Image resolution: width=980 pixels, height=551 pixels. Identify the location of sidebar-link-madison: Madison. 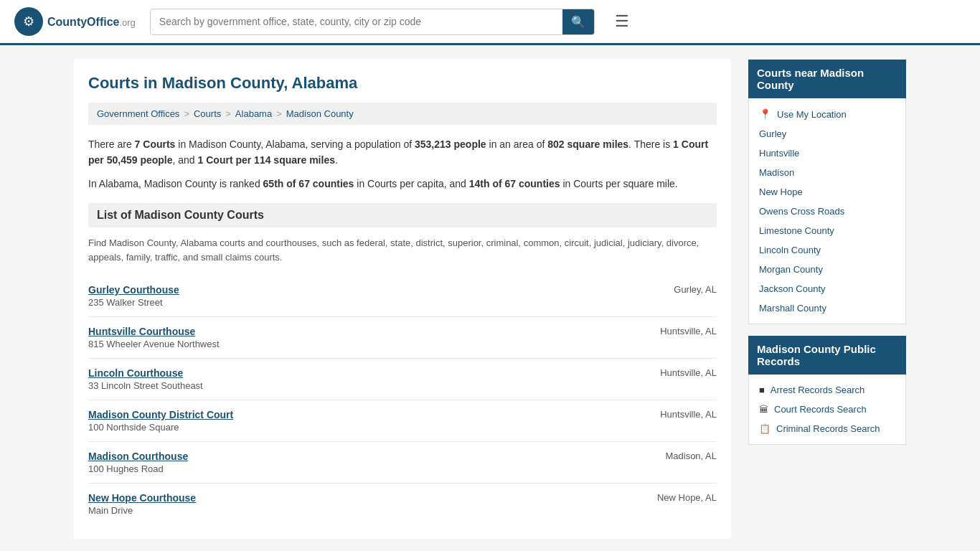
(827, 172).